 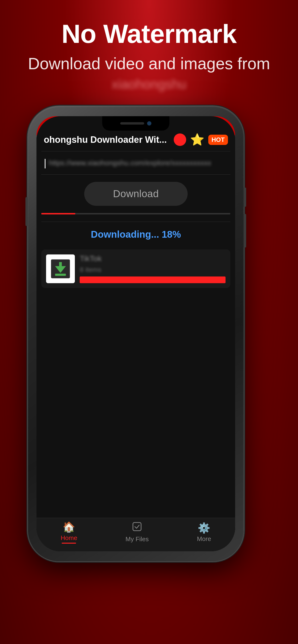 What do you see at coordinates (149, 56) in the screenshot?
I see `header-section: No Watermark Download video and images f…` at bounding box center [149, 56].